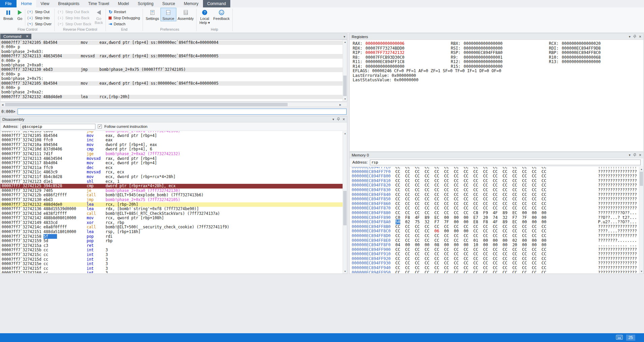  Describe the element at coordinates (191, 4) in the screenshot. I see `tab-memory: Memory` at that location.